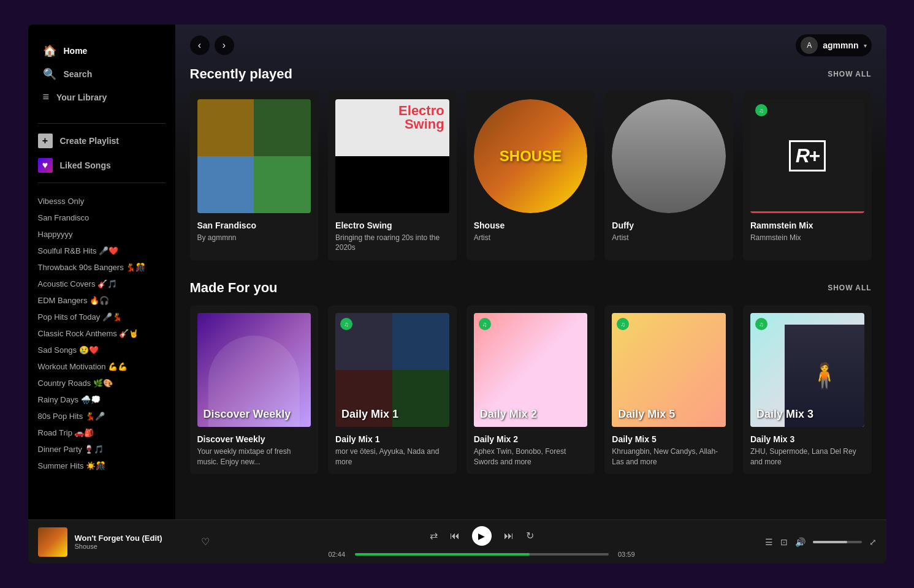 The image size is (914, 588). Describe the element at coordinates (531, 225) in the screenshot. I see `card-title-shouse: Shouse` at that location.